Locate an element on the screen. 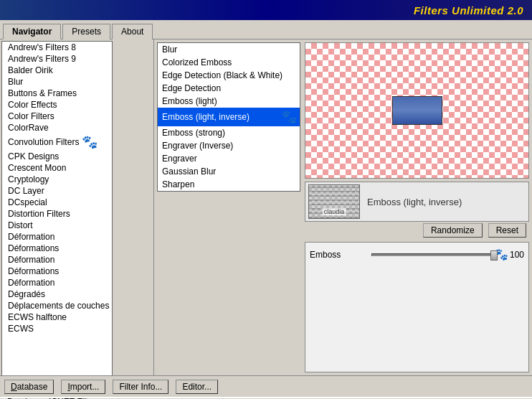  list-item: Blur is located at coordinates (57, 82).